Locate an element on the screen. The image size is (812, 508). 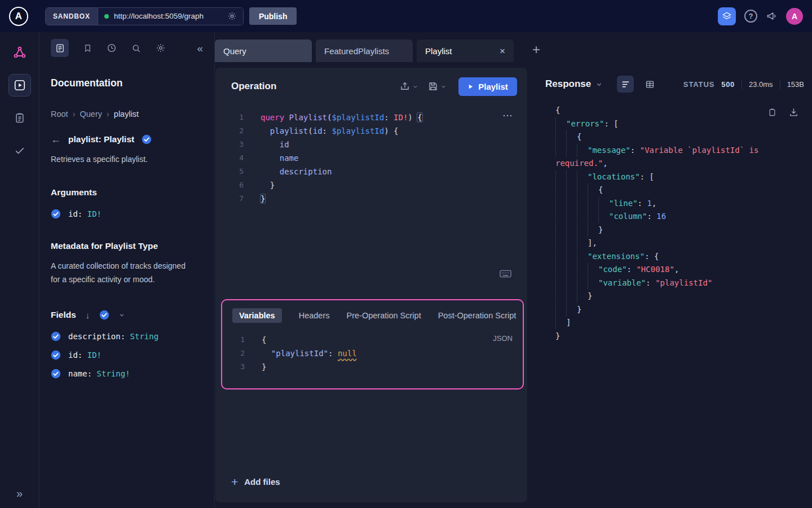
operation-title: Operation is located at coordinates (254, 86).